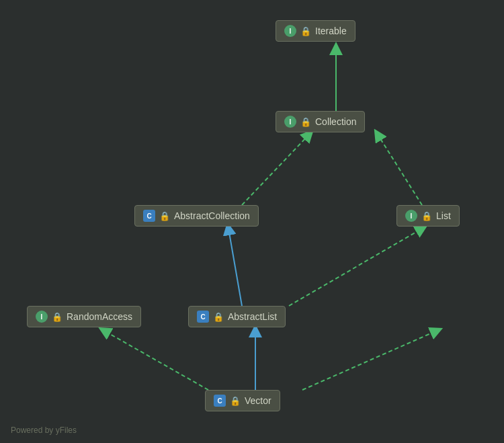 This screenshot has width=504, height=443. Describe the element at coordinates (290, 31) in the screenshot. I see `badge-iterable: I` at that location.